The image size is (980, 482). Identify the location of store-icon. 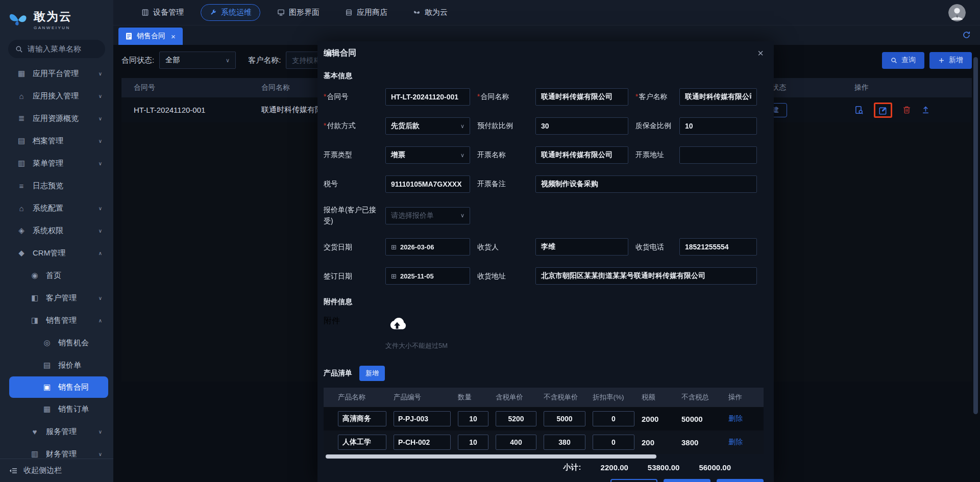
(349, 12).